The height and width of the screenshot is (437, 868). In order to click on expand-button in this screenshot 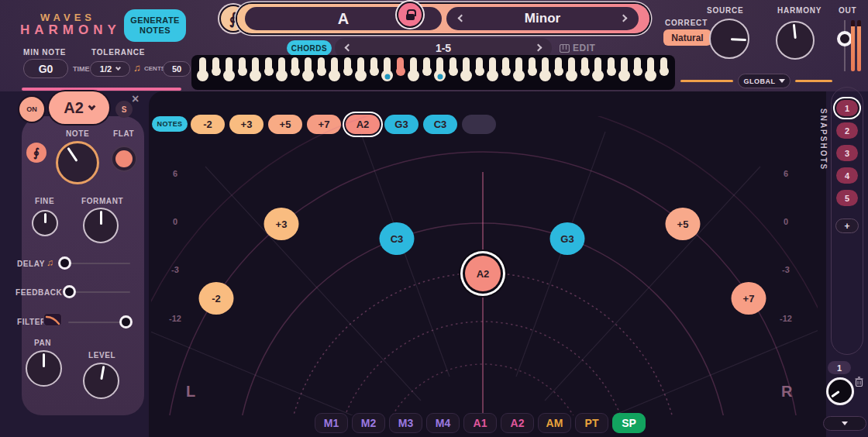, I will do `click(845, 423)`.